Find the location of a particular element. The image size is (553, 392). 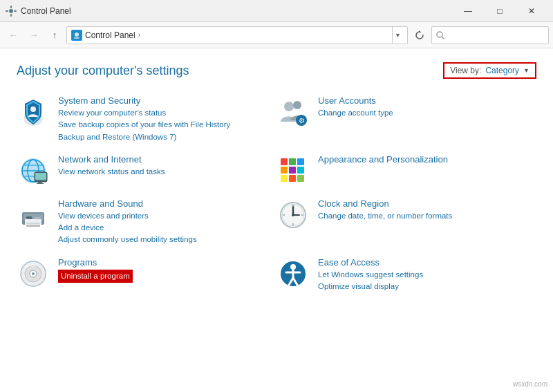

programs-title: Programs is located at coordinates (165, 263).